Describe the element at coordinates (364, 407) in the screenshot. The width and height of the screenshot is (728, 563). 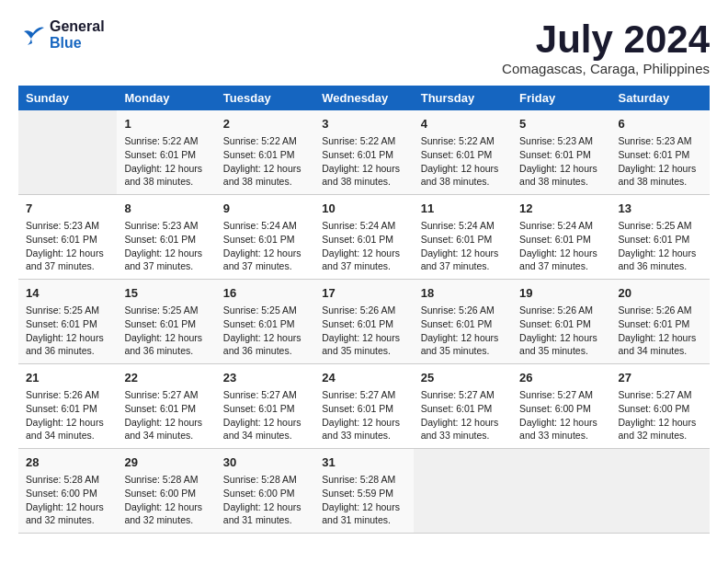
I see `calendar-cell: 24Sunrise: 5:27 AMSunset: 6:01 PMDayligh…` at that location.